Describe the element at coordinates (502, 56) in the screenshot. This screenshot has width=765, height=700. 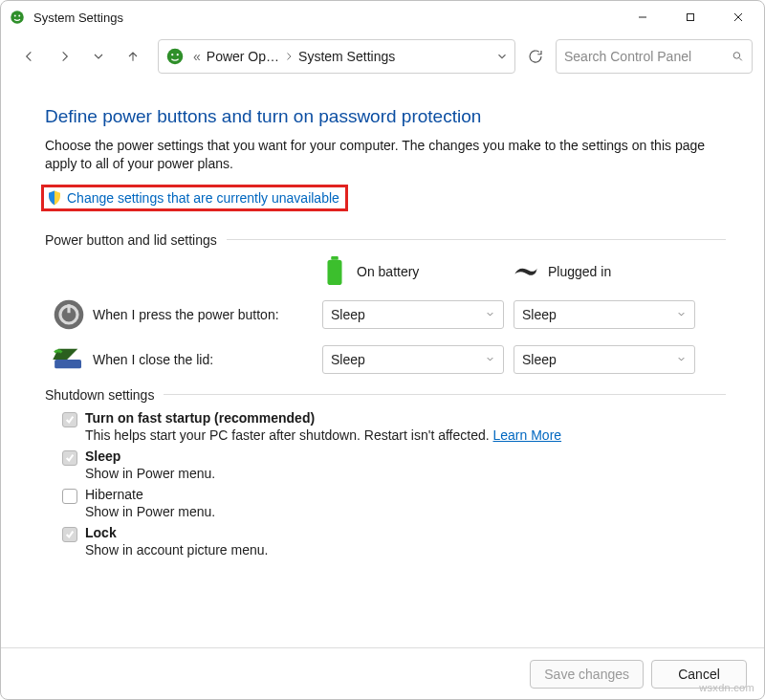
I see `breadcrumb-dropdown-icon` at that location.